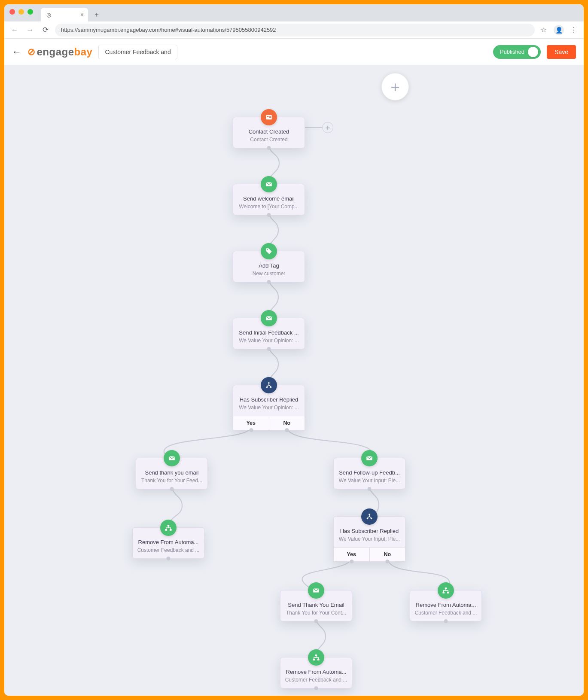 This screenshot has height=700, width=588. I want to click on url-text: https://sammymugambi.engagebay.com/home#…, so click(168, 30).